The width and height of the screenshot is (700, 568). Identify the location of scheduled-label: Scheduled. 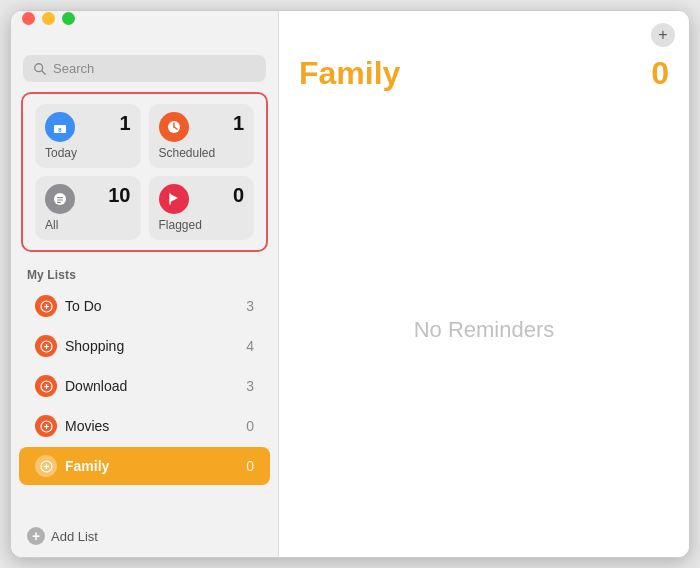
(202, 153).